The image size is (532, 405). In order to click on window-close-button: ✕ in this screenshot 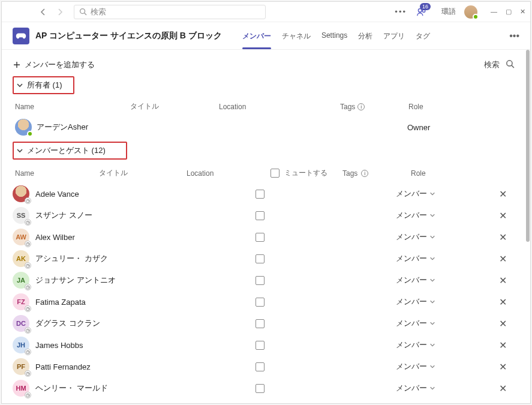, I will do `click(523, 12)`.